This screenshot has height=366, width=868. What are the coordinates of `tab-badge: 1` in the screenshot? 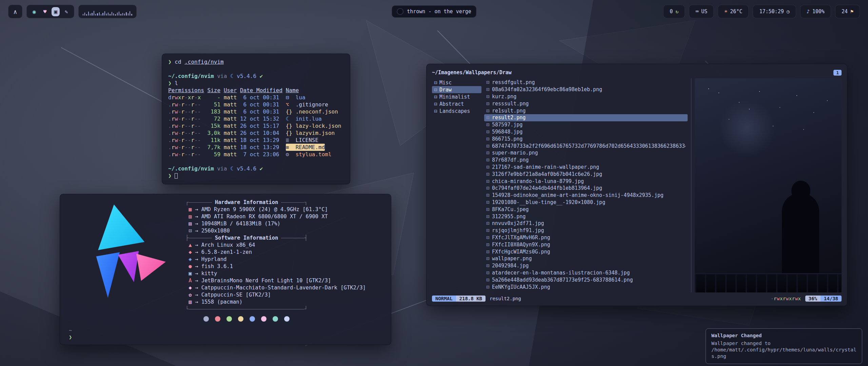 It's located at (837, 73).